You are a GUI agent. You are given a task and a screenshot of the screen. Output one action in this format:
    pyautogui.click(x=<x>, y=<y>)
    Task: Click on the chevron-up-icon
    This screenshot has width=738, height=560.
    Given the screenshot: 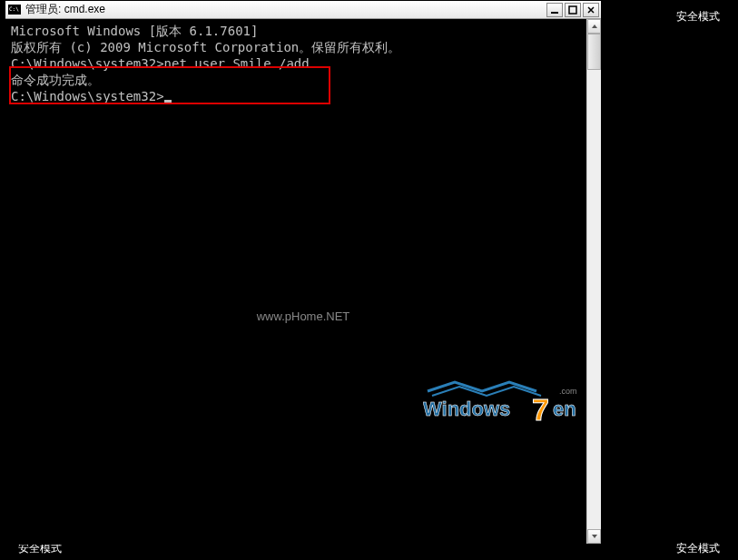 What is the action you would take?
    pyautogui.click(x=595, y=26)
    